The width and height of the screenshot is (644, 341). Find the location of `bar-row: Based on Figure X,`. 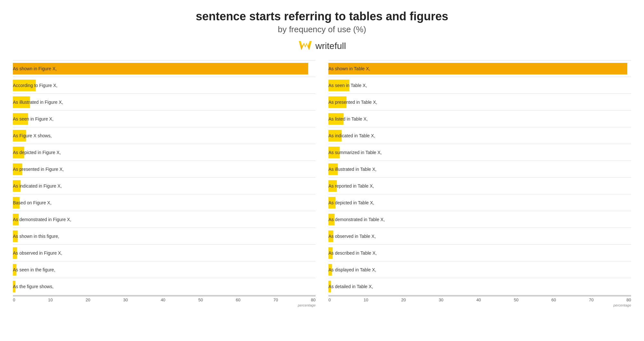

bar-row: Based on Figure X, is located at coordinates (164, 203).